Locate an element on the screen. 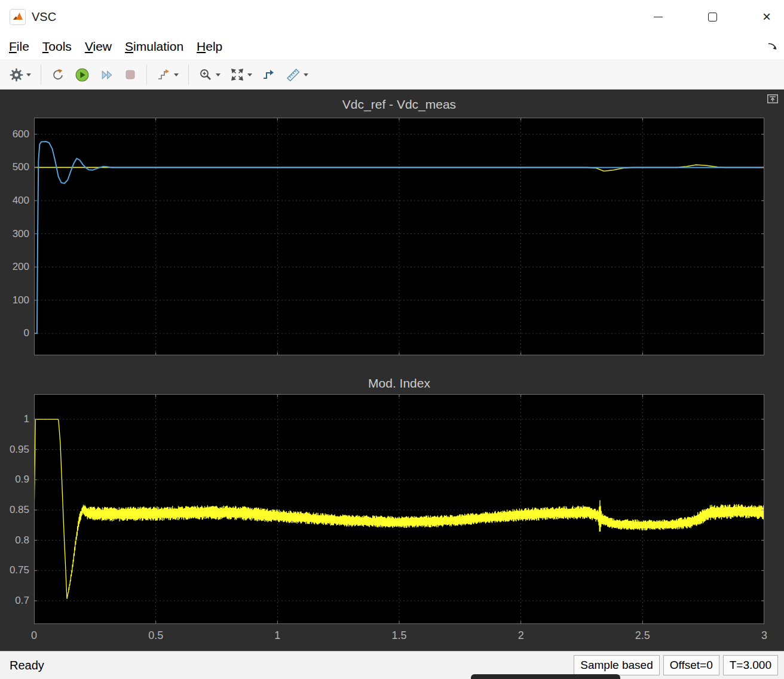  window-controls: × is located at coordinates (703, 17).